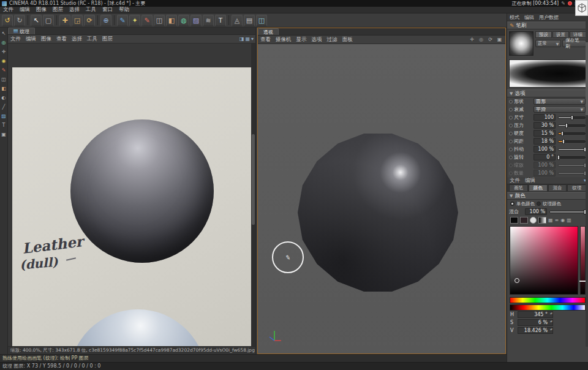 The width and height of the screenshot is (588, 370). Describe the element at coordinates (124, 10) in the screenshot. I see `menu-help: 帮助` at that location.